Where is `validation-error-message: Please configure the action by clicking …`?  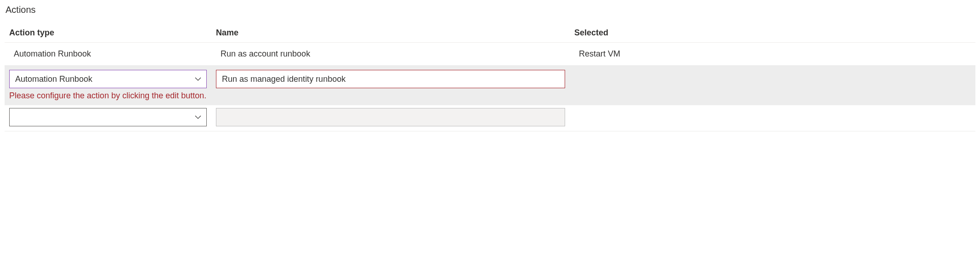
validation-error-message: Please configure the action by clicking … is located at coordinates (490, 96).